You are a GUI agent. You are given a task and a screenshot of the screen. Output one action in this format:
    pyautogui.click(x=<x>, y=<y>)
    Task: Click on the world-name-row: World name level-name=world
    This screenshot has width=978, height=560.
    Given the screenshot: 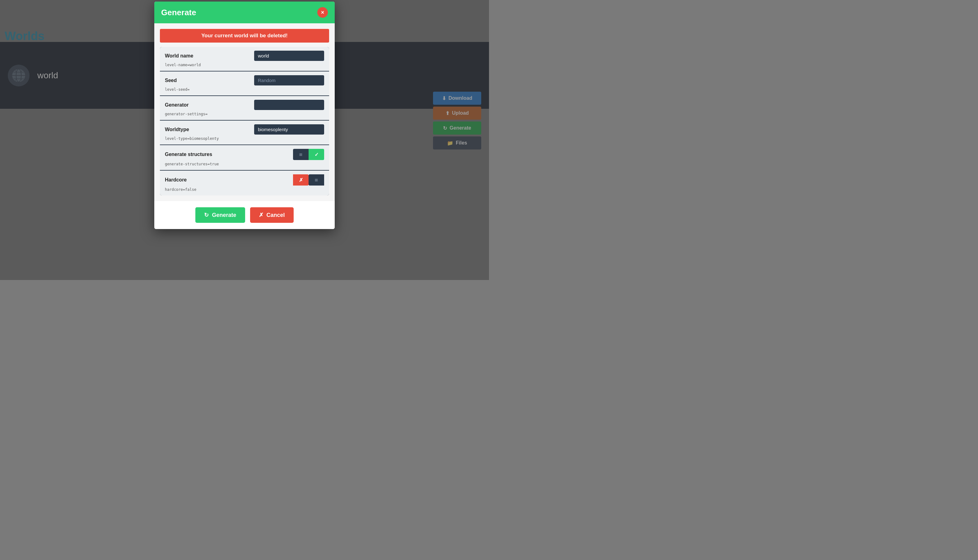 What is the action you would take?
    pyautogui.click(x=244, y=59)
    